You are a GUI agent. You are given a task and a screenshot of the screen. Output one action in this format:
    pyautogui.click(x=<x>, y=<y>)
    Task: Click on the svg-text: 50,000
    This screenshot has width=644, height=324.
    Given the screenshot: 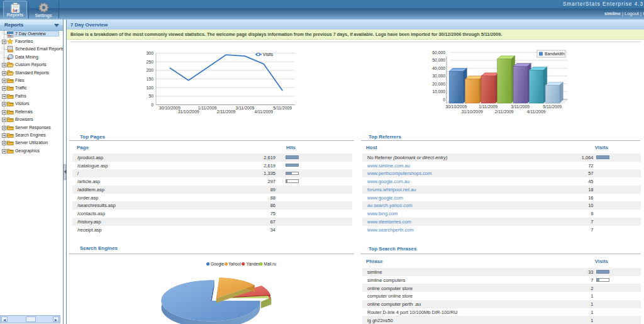 What is the action you would take?
    pyautogui.click(x=439, y=60)
    